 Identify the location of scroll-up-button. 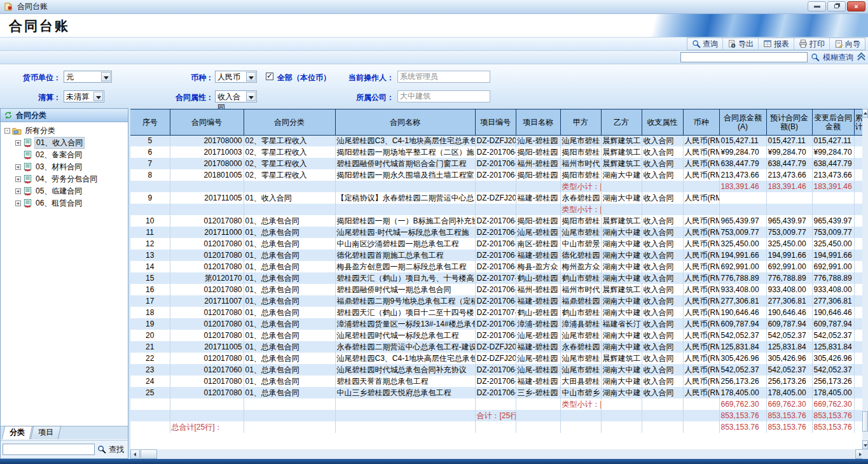
(865, 113).